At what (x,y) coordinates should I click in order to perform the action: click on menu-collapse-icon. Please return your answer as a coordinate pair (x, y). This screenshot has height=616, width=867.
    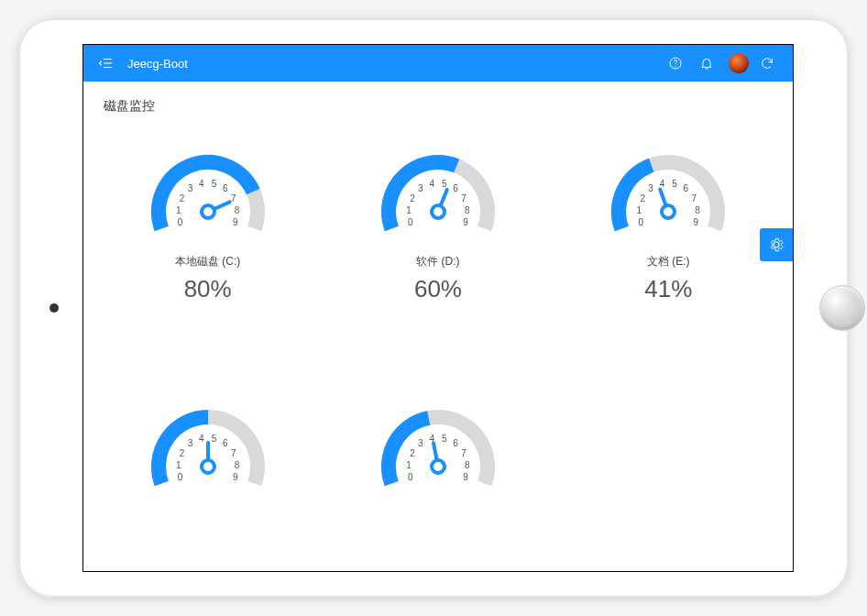
    Looking at the image, I should click on (106, 63).